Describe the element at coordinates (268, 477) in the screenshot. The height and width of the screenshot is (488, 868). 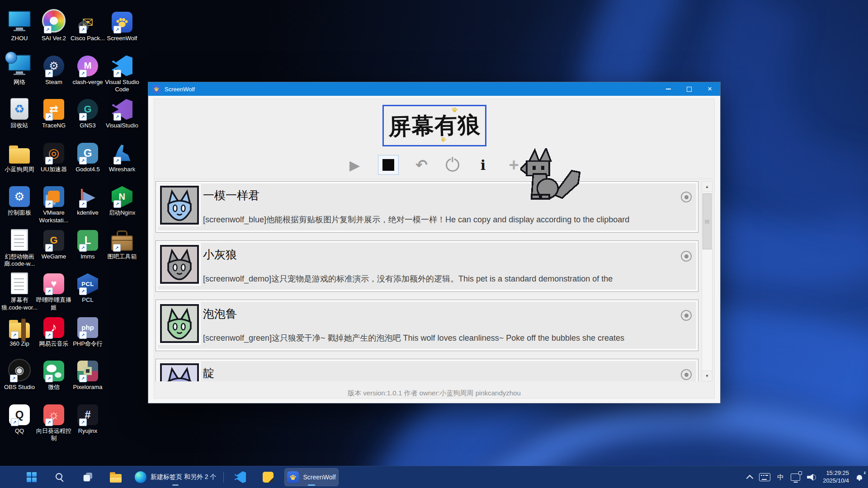
I see `notes-taskbar-button` at that location.